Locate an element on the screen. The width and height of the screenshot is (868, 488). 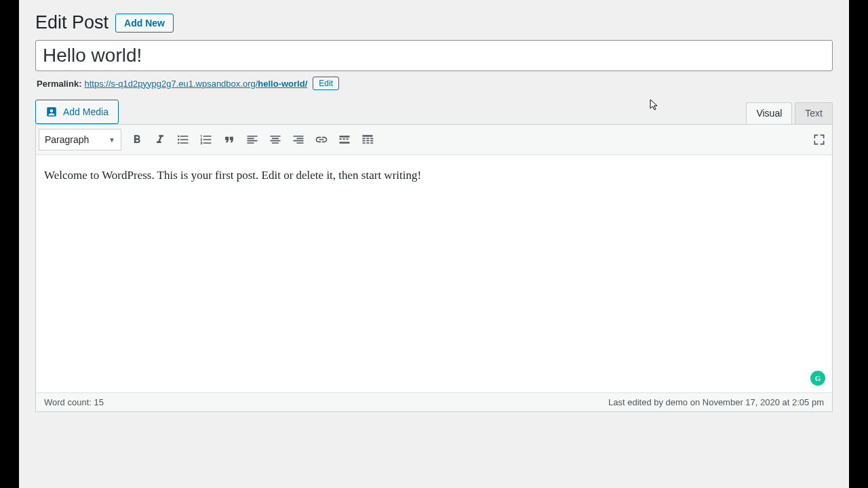
bold-button is located at coordinates (137, 140).